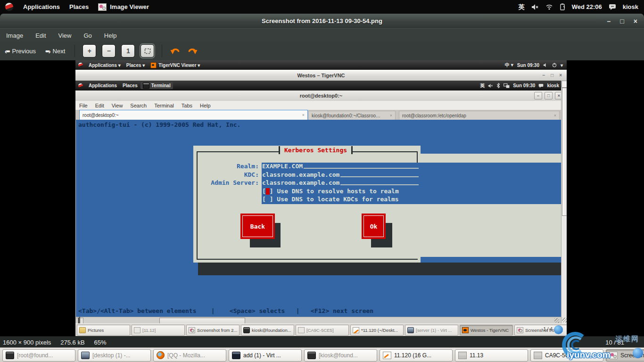  Describe the element at coordinates (39, 355) in the screenshot. I see `taskbar-item: [root@found...` at that location.